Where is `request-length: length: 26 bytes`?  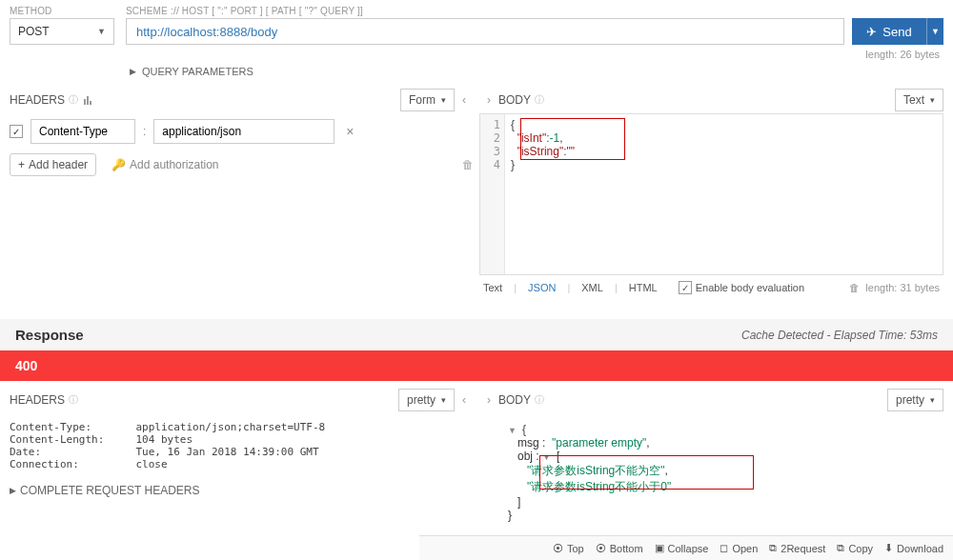
request-length: length: 26 bytes is located at coordinates (476, 54).